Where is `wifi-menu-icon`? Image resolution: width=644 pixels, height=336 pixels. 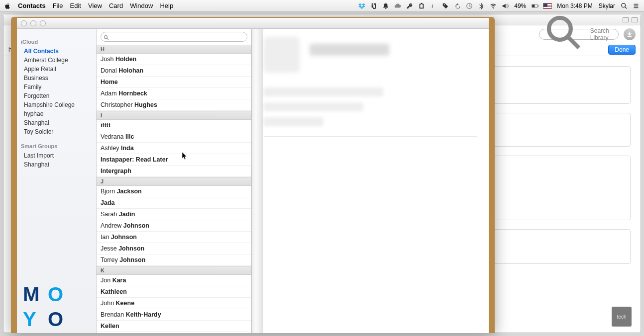 wifi-menu-icon is located at coordinates (493, 6).